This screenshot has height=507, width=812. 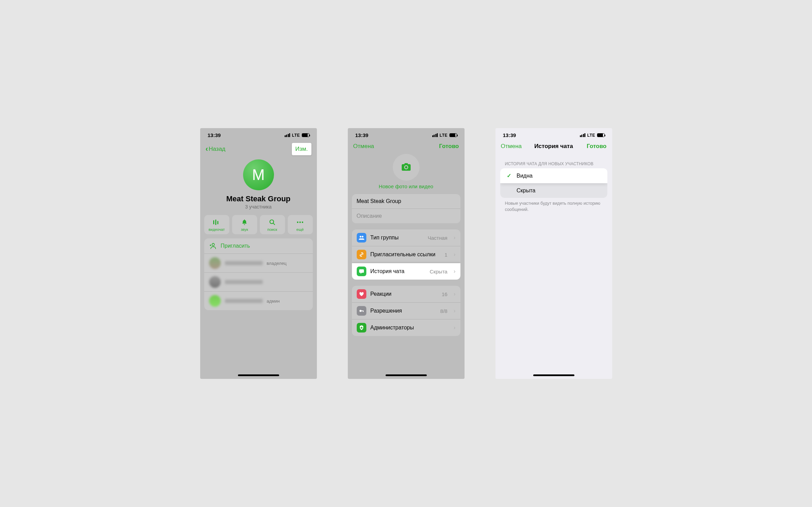 What do you see at coordinates (444, 294) in the screenshot?
I see `reactions-value: 16` at bounding box center [444, 294].